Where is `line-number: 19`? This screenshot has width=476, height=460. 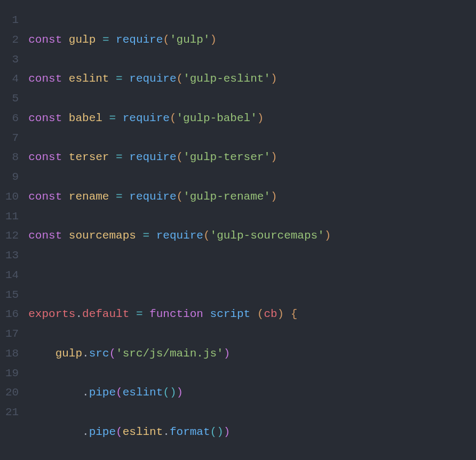
line-number: 19 is located at coordinates (12, 374).